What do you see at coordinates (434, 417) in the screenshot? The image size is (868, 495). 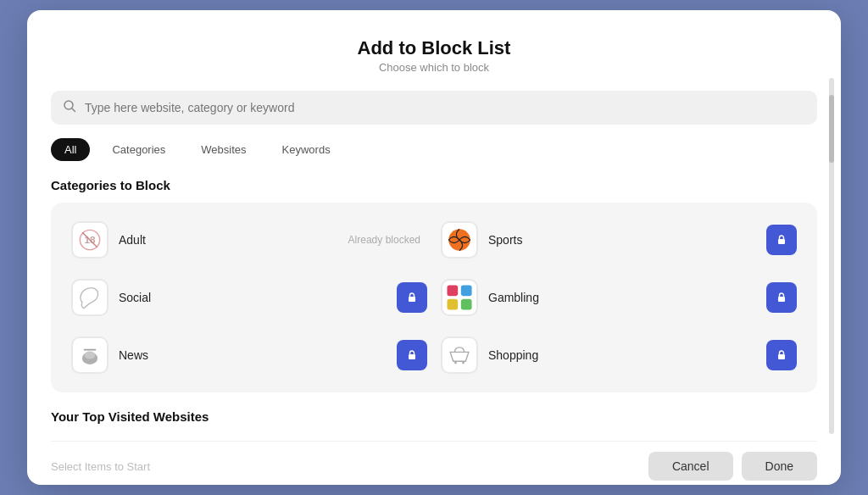 I see `websites-section-title: Your Top Visited Websites` at bounding box center [434, 417].